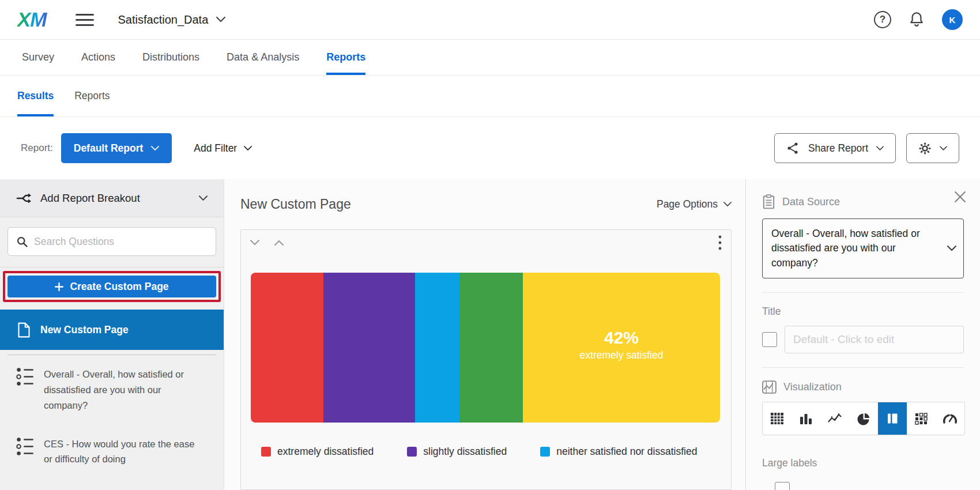 The image size is (980, 490). Describe the element at coordinates (36, 96) in the screenshot. I see `subtab-results: Results` at that location.